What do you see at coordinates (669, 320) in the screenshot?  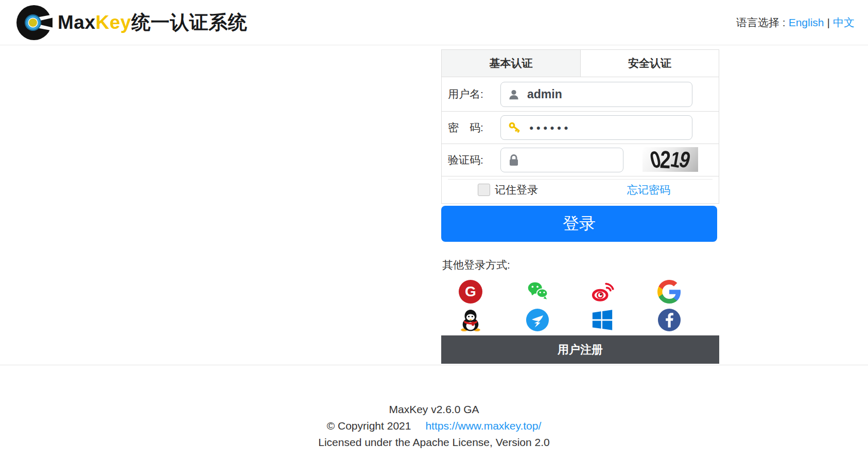 I see `facebook-login-button` at bounding box center [669, 320].